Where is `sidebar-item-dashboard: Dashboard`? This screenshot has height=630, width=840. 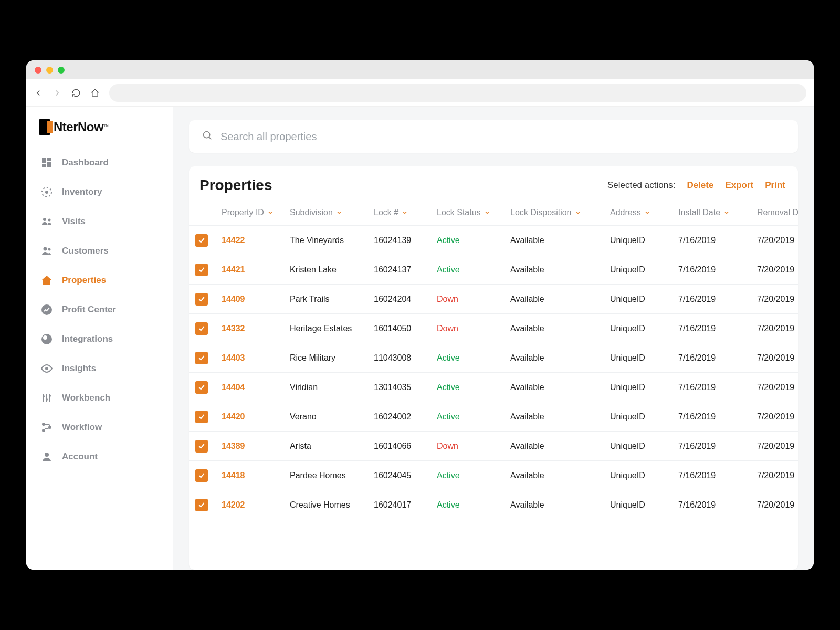 sidebar-item-dashboard: Dashboard is located at coordinates (100, 163).